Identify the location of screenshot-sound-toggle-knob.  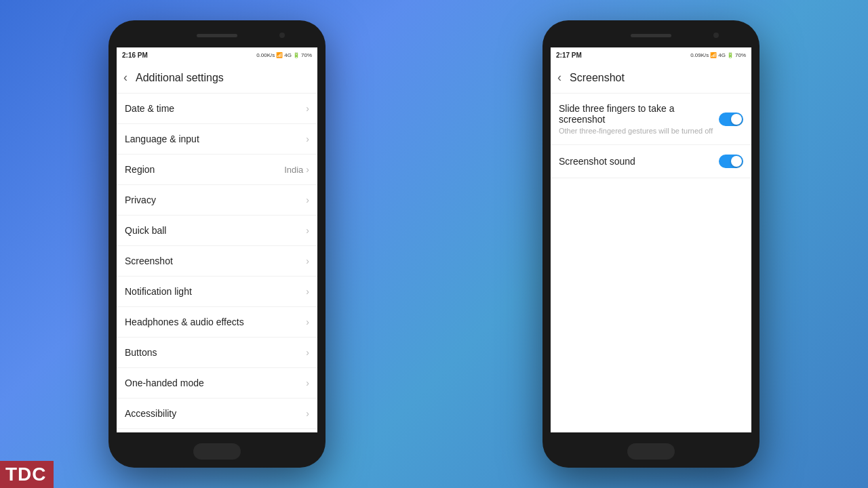
(736, 161).